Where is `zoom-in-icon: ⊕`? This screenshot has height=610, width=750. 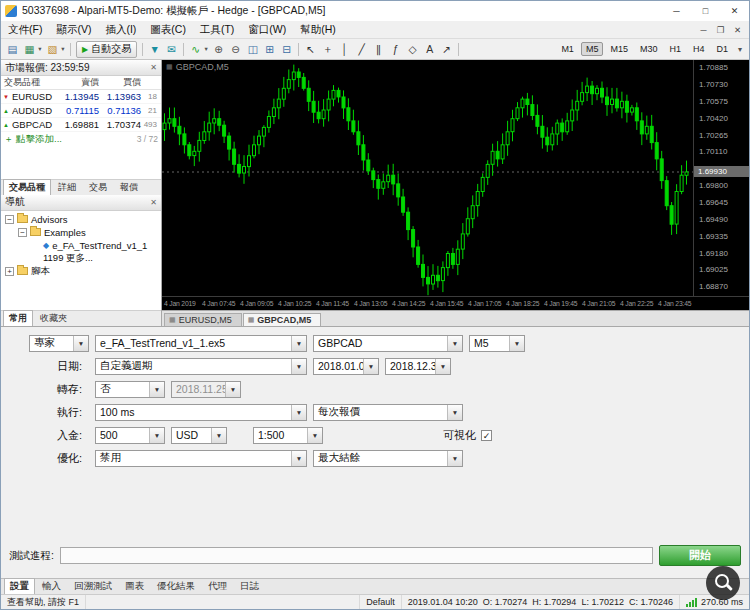
zoom-in-icon: ⊕ is located at coordinates (218, 49).